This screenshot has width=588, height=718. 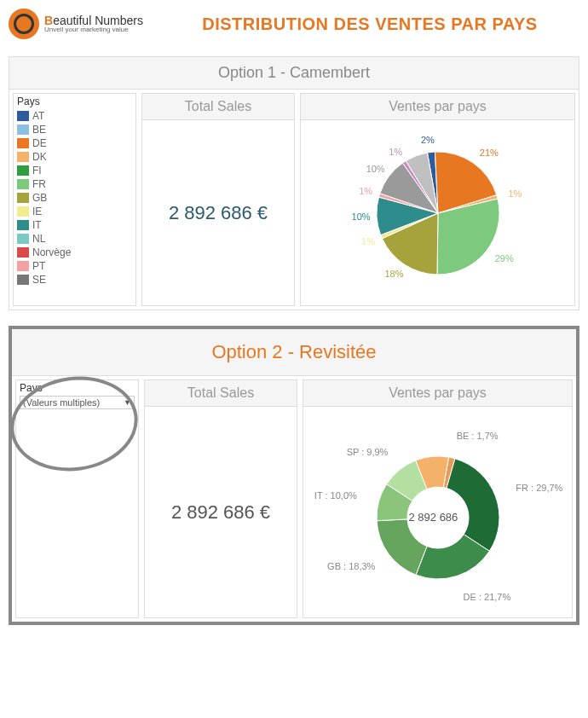 I want to click on legend-label: GB, so click(x=39, y=198).